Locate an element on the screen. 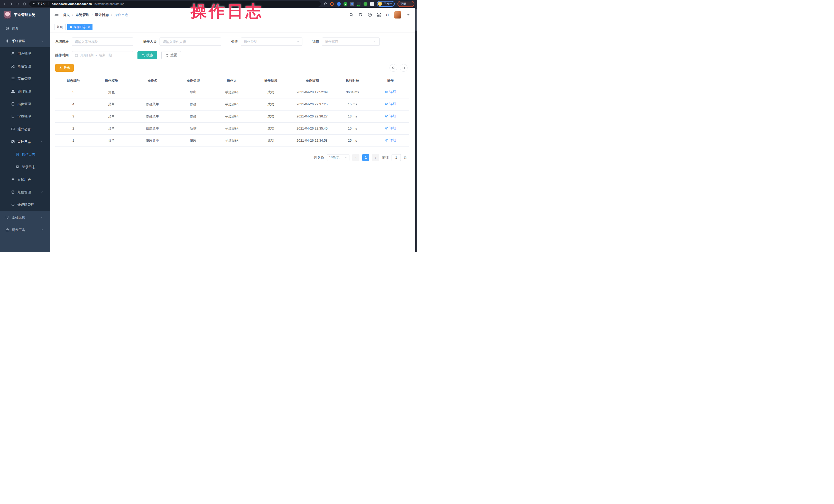 This screenshot has width=834, height=504. tag-operate-log: 操作日志 × is located at coordinates (80, 27).